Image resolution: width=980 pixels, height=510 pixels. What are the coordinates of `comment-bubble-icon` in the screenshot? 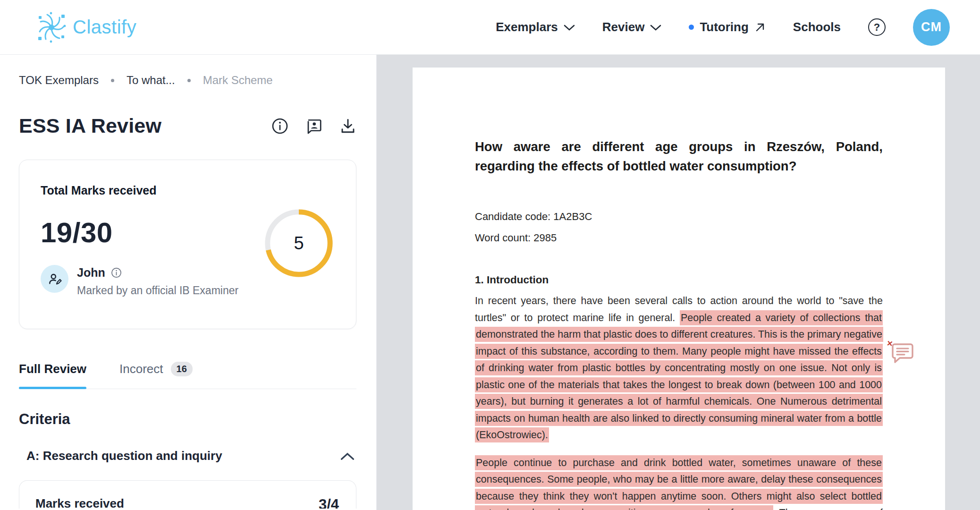 It's located at (903, 354).